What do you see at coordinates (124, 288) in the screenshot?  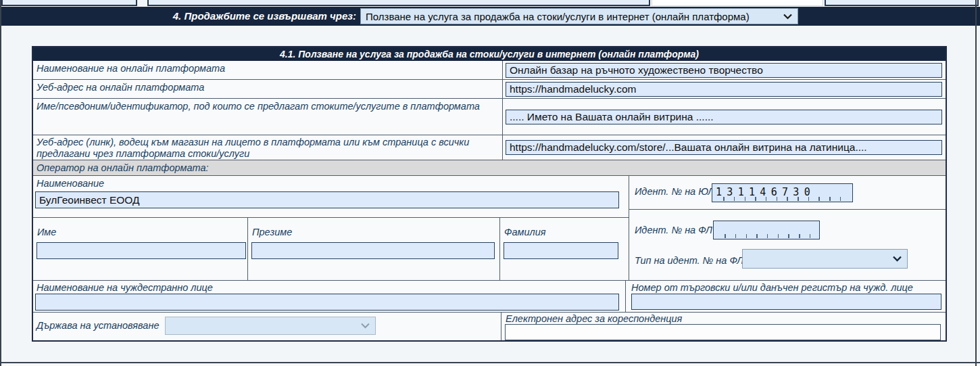 I see `foreign-name-label: Наименование на чуждестранно лице` at bounding box center [124, 288].